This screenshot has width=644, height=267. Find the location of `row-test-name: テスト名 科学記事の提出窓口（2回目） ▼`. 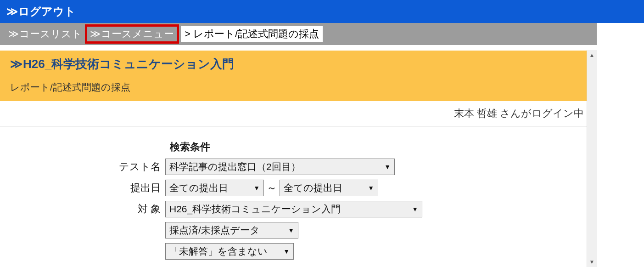

row-test-name: テスト名 科学記事の提出窓口（2回目） ▼ is located at coordinates (298, 167).